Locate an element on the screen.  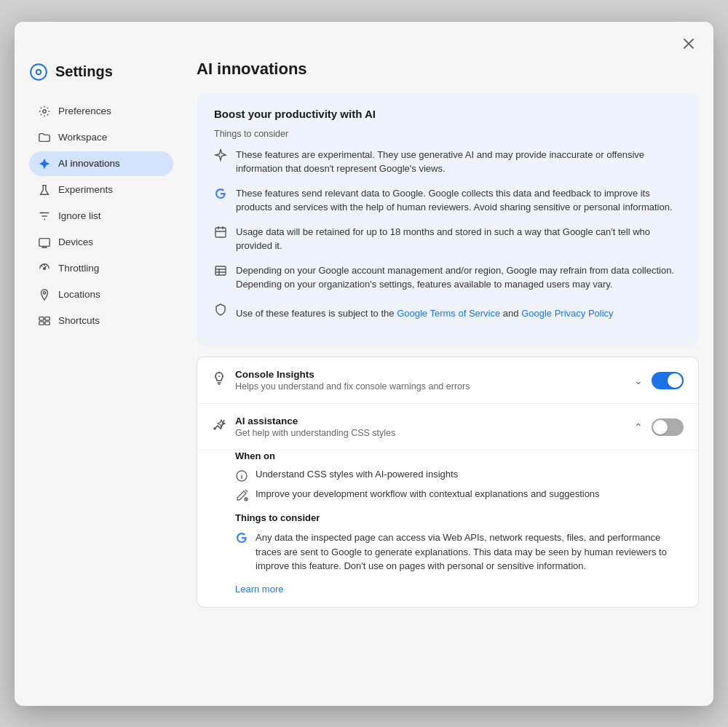
tos-prefix: Use of these features is subject to the is located at coordinates (316, 313).